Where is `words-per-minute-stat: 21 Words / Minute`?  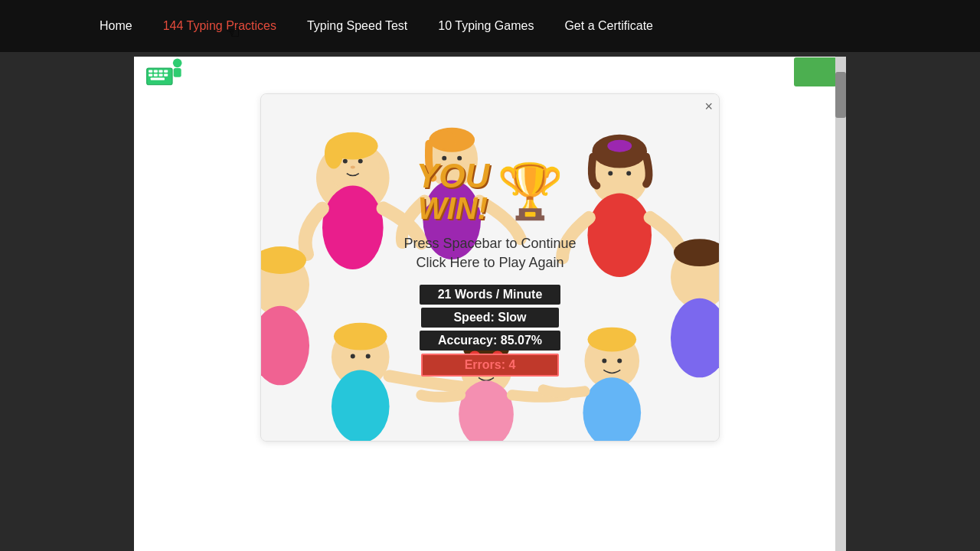 words-per-minute-stat: 21 Words / Minute is located at coordinates (490, 295).